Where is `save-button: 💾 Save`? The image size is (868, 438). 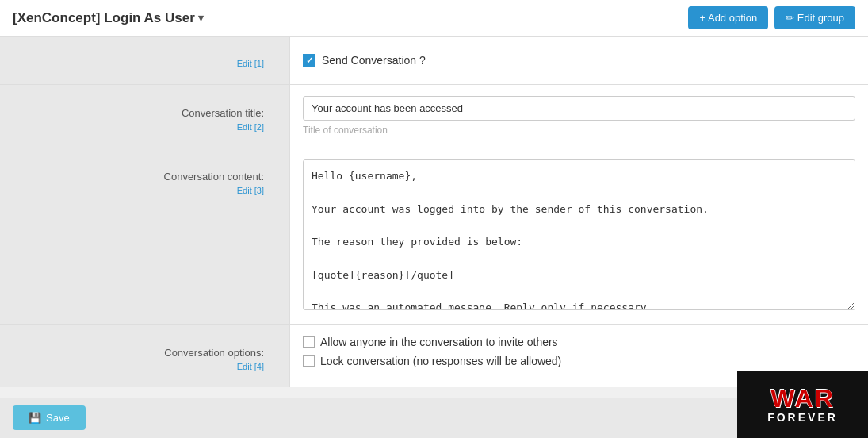 save-button: 💾 Save is located at coordinates (49, 417).